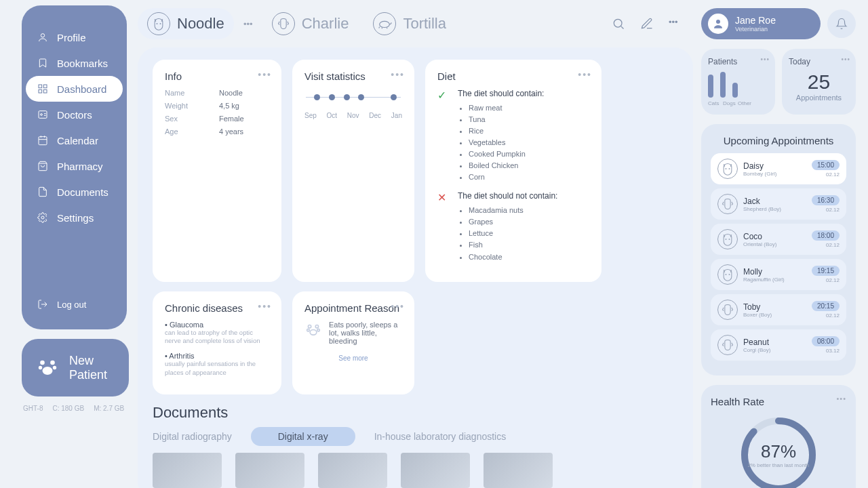 The image size is (868, 488). What do you see at coordinates (353, 358) in the screenshot?
I see `see-more-link: See more` at bounding box center [353, 358].